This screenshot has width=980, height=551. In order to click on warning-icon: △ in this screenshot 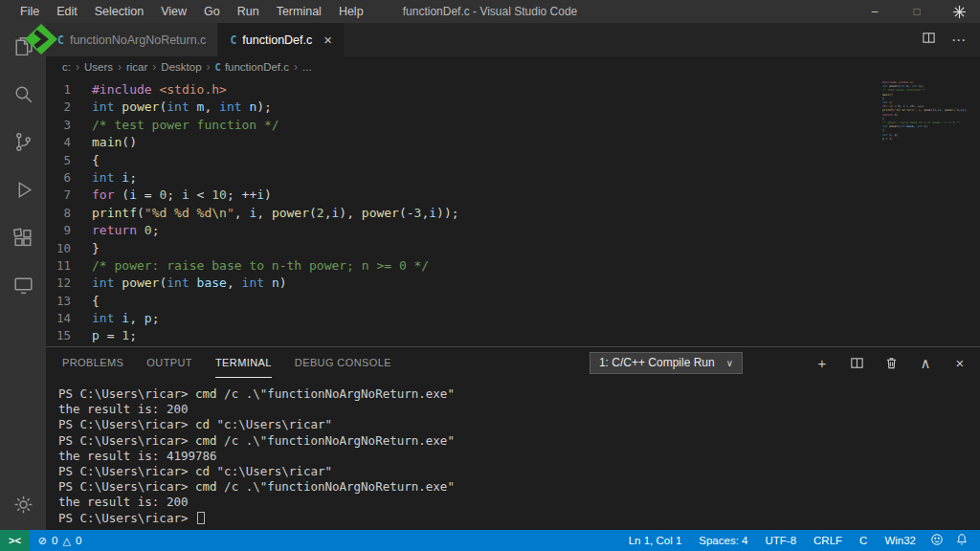, I will do `click(66, 541)`.